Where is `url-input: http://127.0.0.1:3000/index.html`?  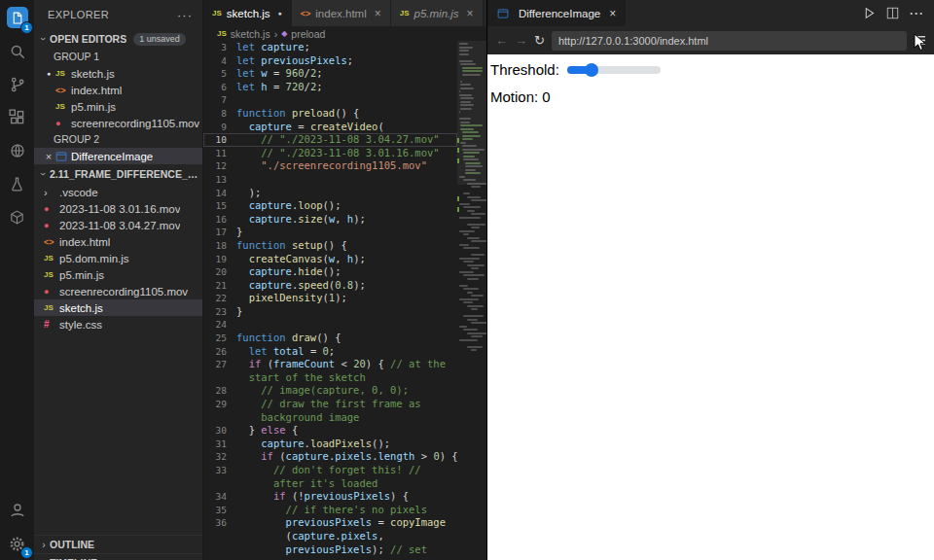 url-input: http://127.0.0.1:3000/index.html is located at coordinates (730, 41).